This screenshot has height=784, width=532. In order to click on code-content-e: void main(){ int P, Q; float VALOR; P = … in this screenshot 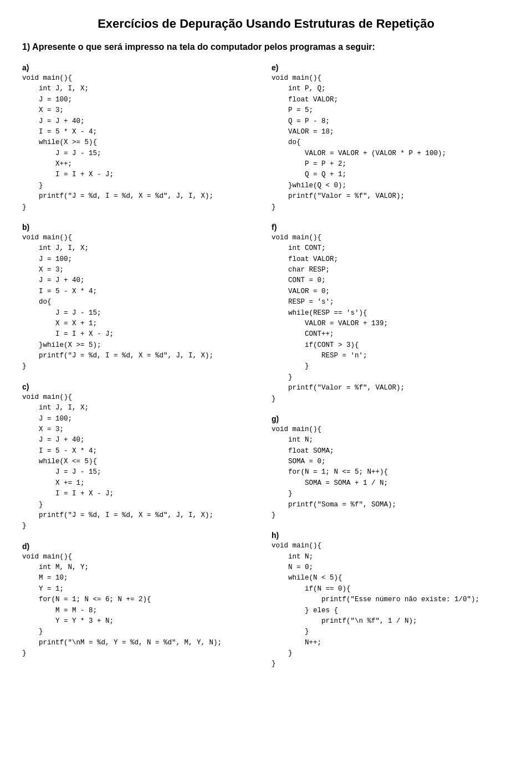, I will do `click(391, 143)`.